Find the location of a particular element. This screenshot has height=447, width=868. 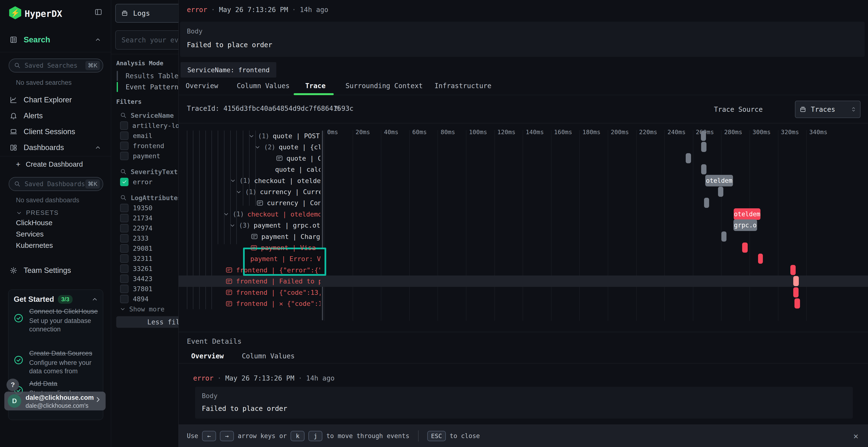

sidebar-item-team-settings: Team Settings is located at coordinates (55, 271).